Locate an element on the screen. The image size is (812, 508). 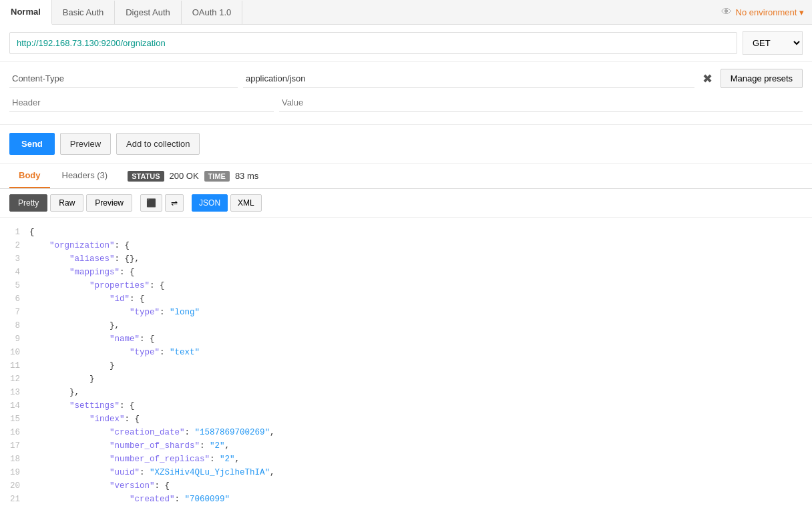
format-json-btn: JSON is located at coordinates (210, 203).